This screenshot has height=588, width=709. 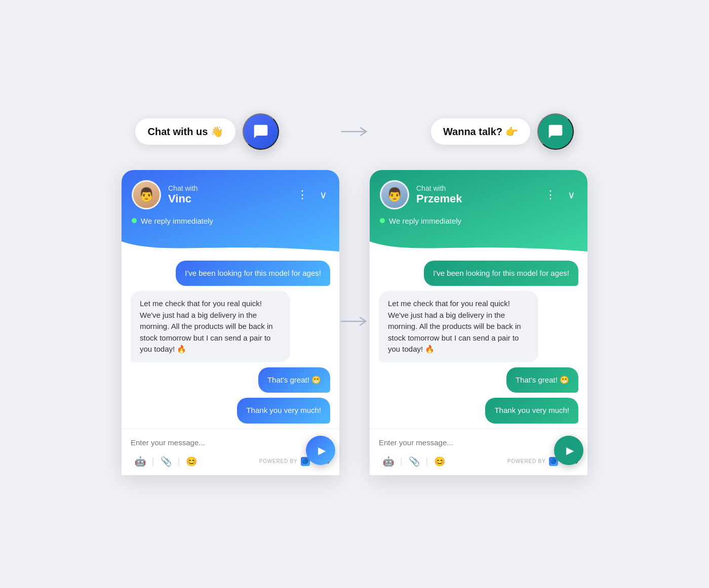 I want to click on left-status-dot, so click(x=134, y=221).